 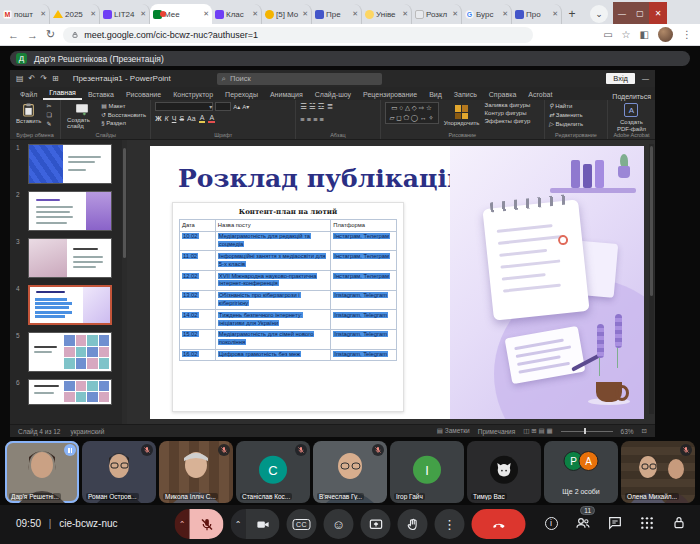 I want to click on bold-button: Ж, so click(x=158, y=118).